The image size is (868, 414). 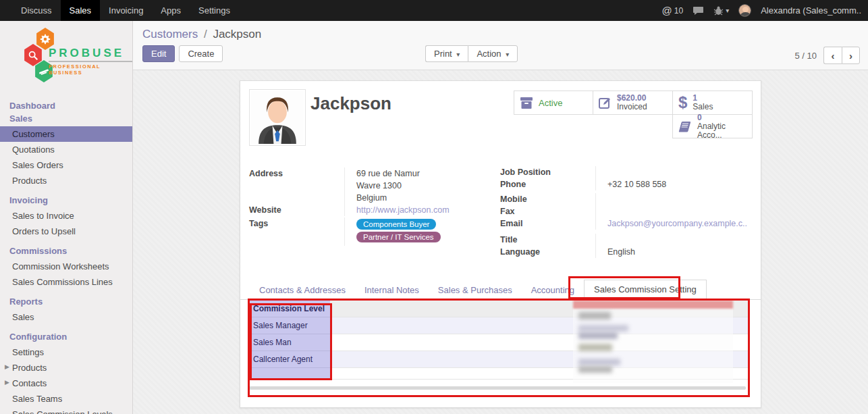 I want to click on menu-settings: Settings, so click(x=215, y=11).